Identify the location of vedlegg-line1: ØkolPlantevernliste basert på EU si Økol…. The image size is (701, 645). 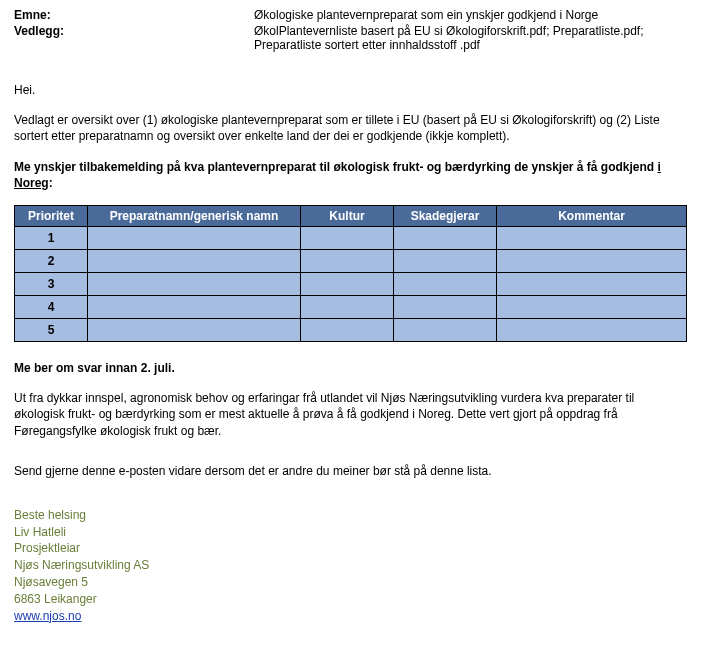
(470, 31).